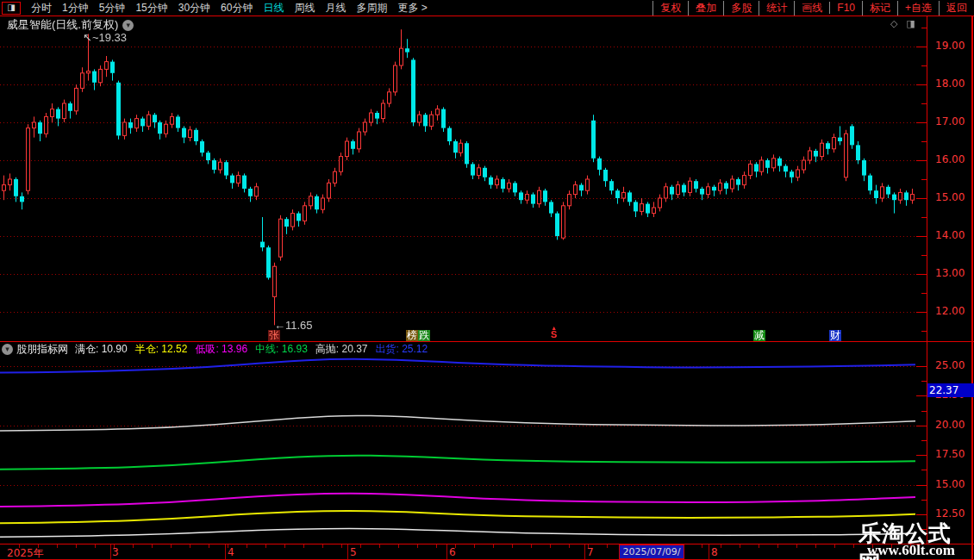 This screenshot has height=560, width=974. I want to click on axis-vertical-line, so click(927, 279).